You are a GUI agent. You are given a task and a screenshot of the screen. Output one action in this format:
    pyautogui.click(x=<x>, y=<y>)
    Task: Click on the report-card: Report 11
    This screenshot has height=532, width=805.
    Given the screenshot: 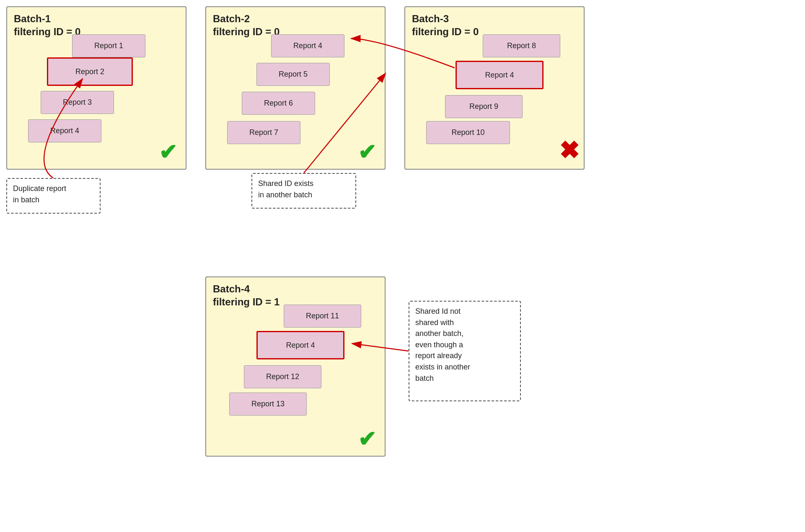 What is the action you would take?
    pyautogui.click(x=323, y=316)
    